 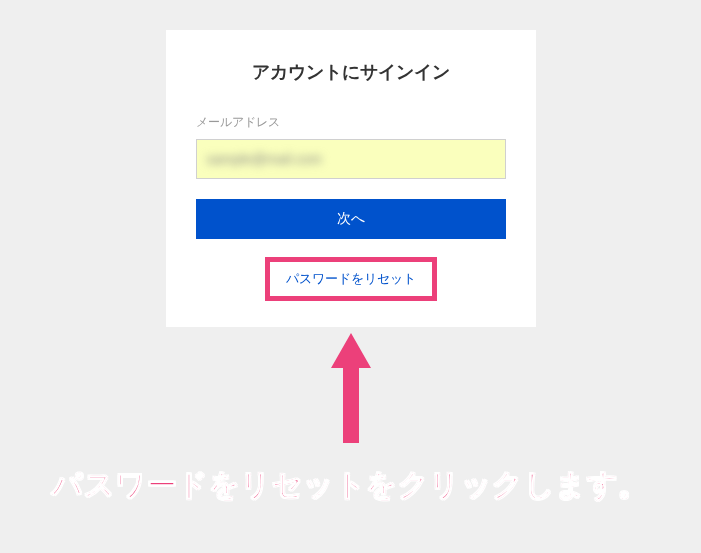 I want to click on email-value-blurred: sample@mail.com, so click(x=264, y=159).